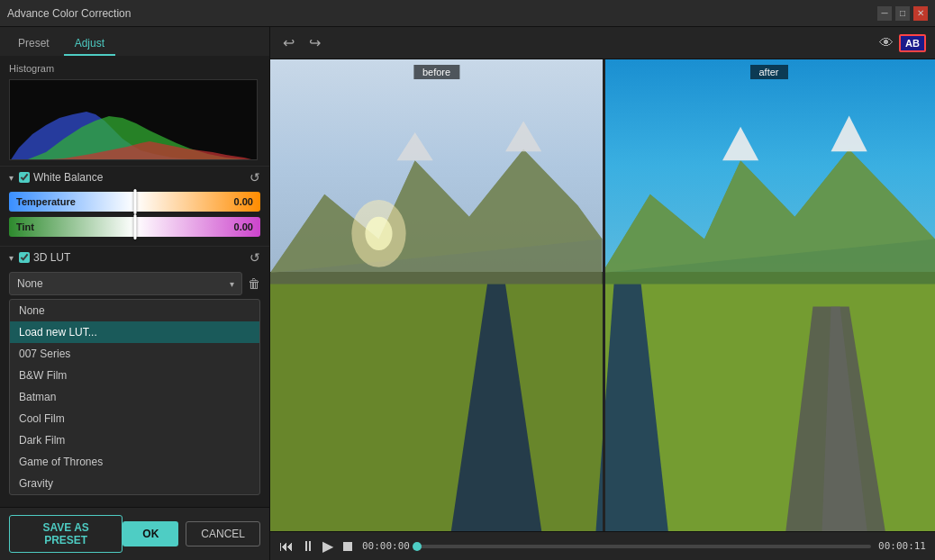 This screenshot has width=935, height=560. I want to click on action-bar: SAVE AS PRESET OK CANCEL, so click(135, 533).